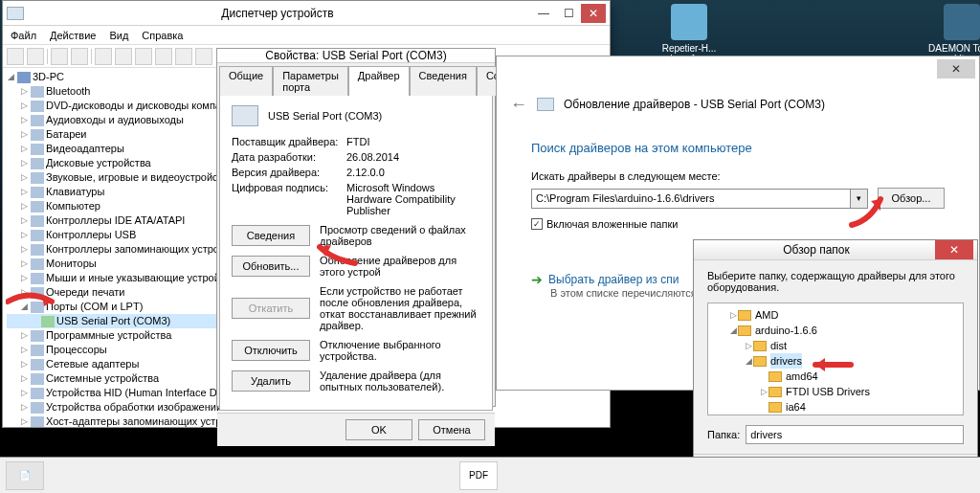 The image size is (980, 493). What do you see at coordinates (724, 435) in the screenshot?
I see `folder-label: Папка:` at bounding box center [724, 435].